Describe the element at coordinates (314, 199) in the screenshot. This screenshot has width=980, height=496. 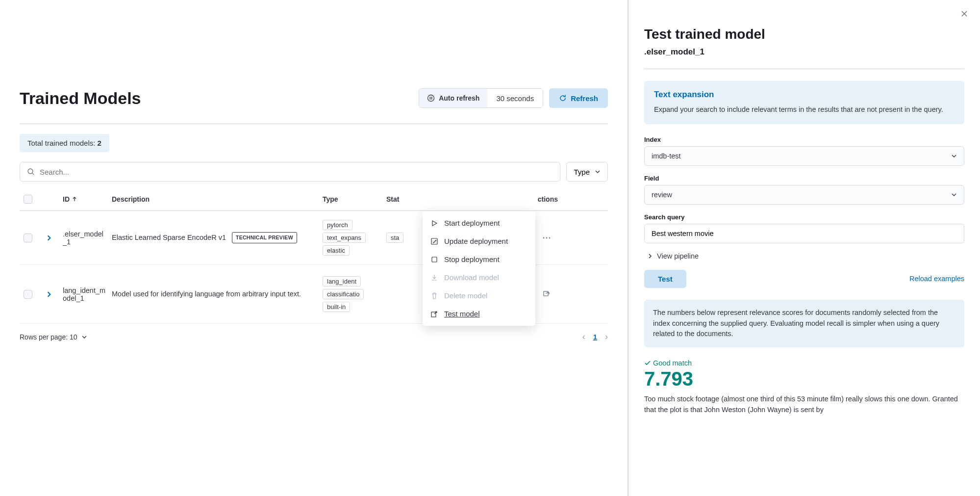
I see `table-header: ID Description Type Stat ctions` at that location.